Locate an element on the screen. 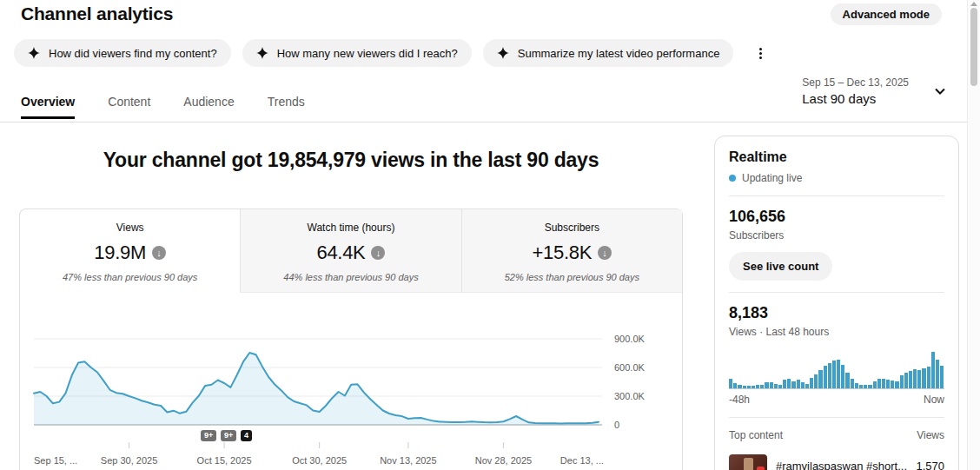 The image size is (980, 470). metric-caption: 44% less than previous 90 days is located at coordinates (351, 277).